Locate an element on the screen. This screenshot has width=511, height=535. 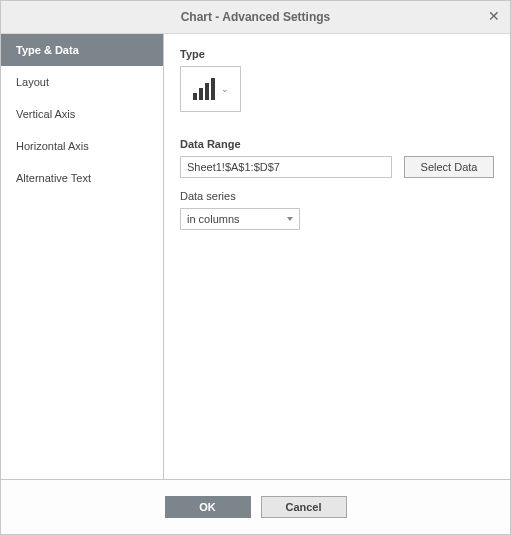
sidebar-item-alternative-text: Alternative Text is located at coordinates (82, 178).